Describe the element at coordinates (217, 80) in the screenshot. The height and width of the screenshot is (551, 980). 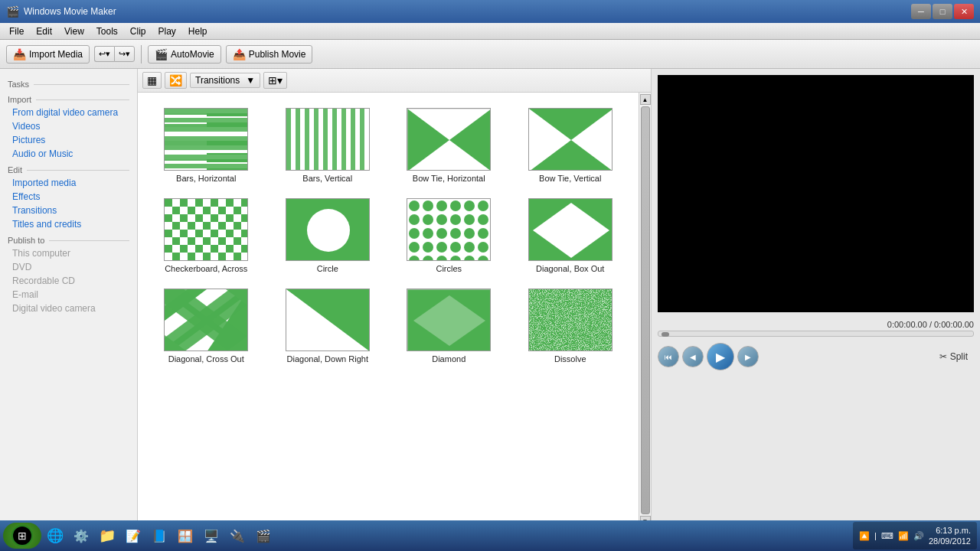
I see `transitions-dropdown-label: Transitions` at that location.